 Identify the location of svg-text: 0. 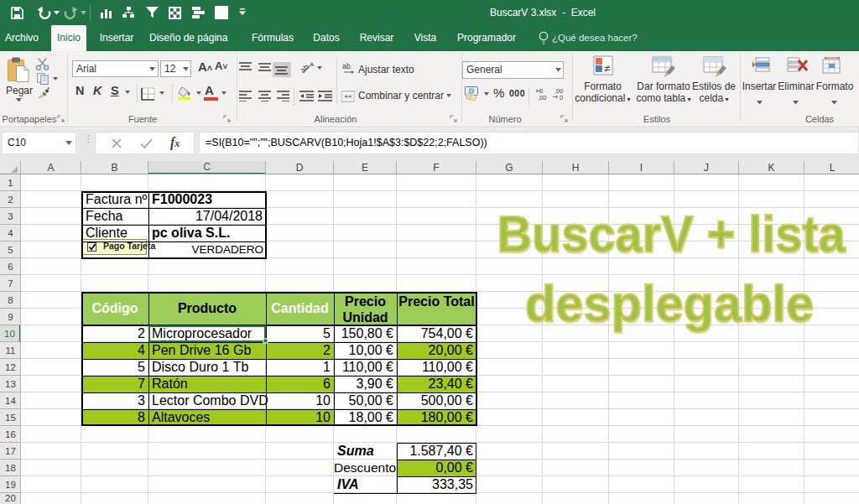
(561, 97).